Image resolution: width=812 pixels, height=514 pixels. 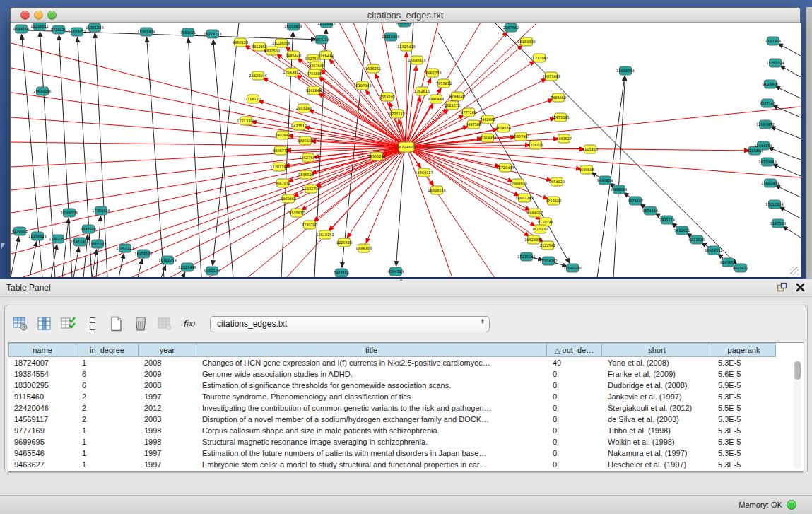 I want to click on graph-node-yellow: 7902642, so click(x=283, y=135).